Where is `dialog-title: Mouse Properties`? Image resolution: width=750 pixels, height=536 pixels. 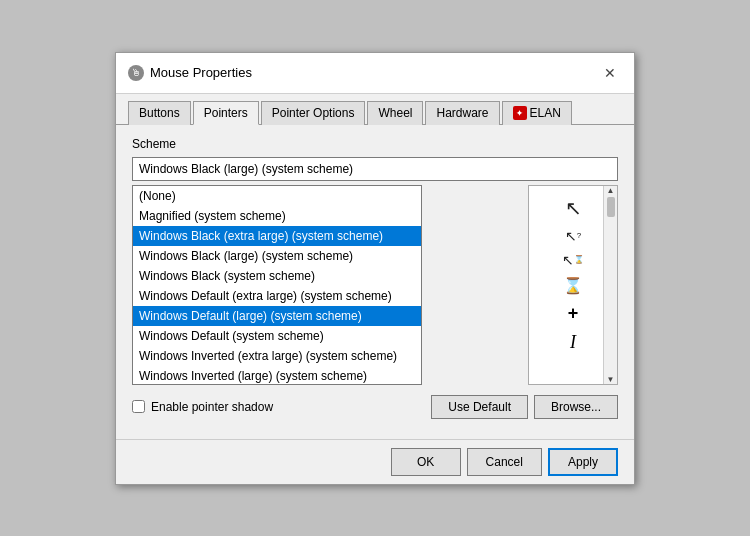 dialog-title: Mouse Properties is located at coordinates (201, 72).